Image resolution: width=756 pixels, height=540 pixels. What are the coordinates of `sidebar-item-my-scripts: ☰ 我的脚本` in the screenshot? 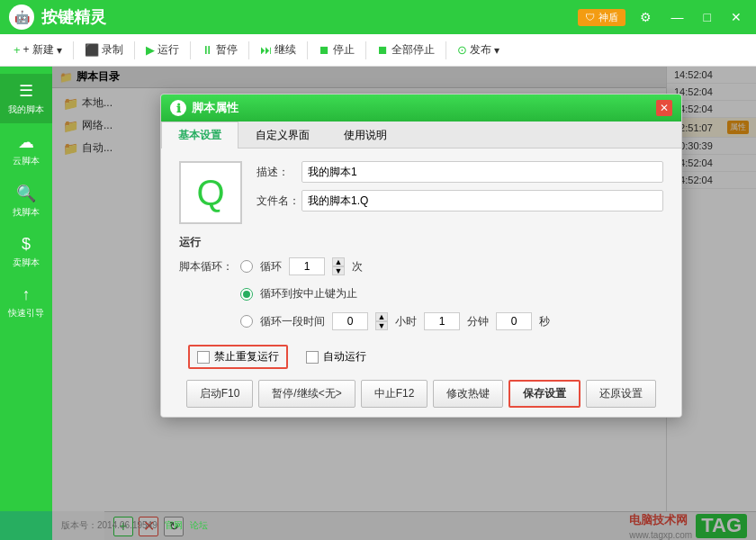 It's located at (26, 99).